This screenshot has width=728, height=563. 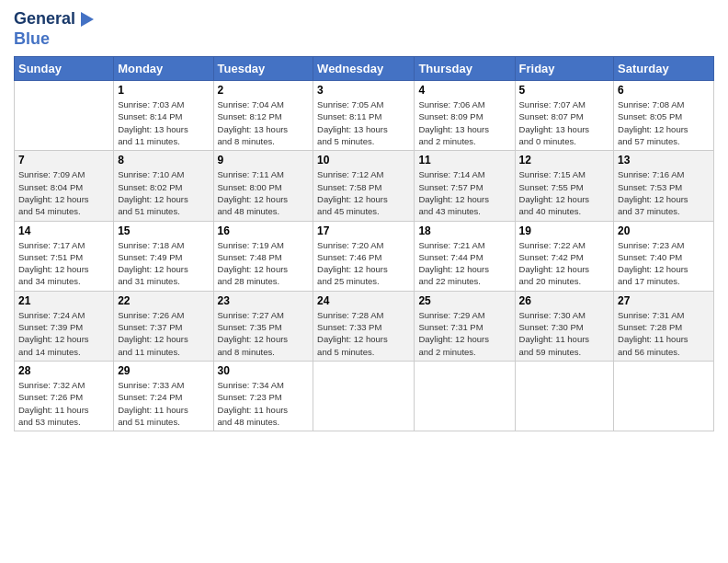 I want to click on day-number: 27, so click(x=664, y=301).